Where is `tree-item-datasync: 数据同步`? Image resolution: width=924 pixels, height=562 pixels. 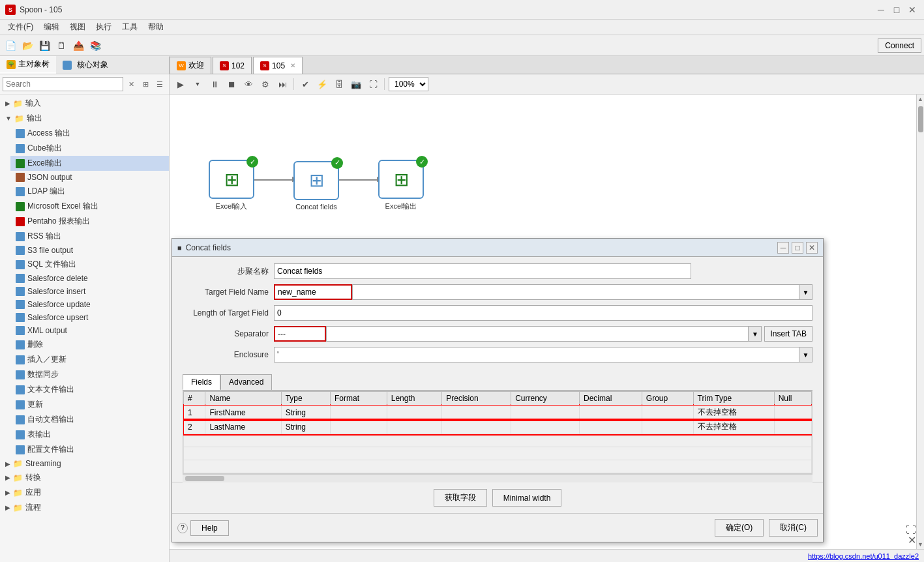
tree-item-datasync: 数据同步 is located at coordinates (90, 374).